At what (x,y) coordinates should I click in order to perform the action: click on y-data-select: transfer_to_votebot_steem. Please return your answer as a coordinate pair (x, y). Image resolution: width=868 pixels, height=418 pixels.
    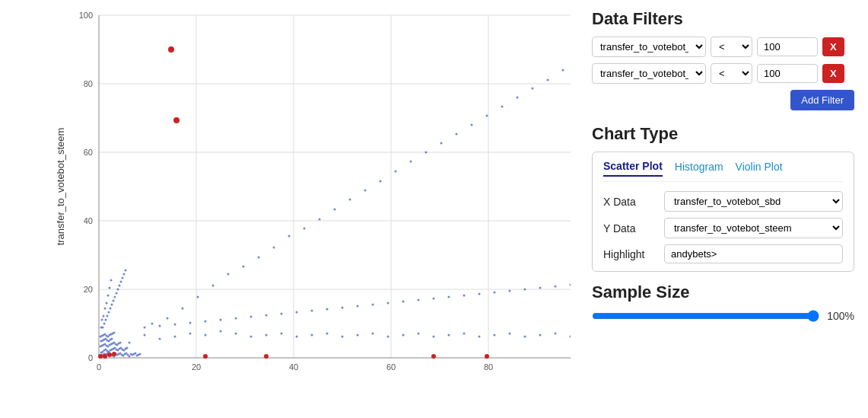
    Looking at the image, I should click on (753, 228).